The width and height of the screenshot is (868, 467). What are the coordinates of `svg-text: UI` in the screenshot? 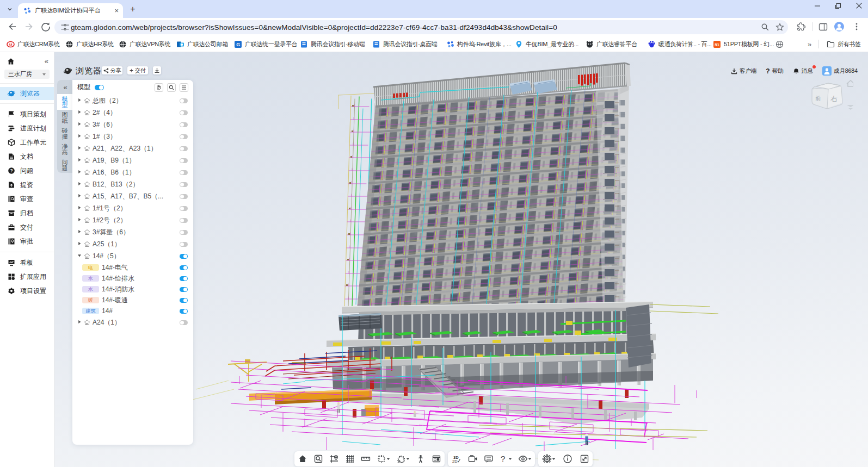 It's located at (11, 45).